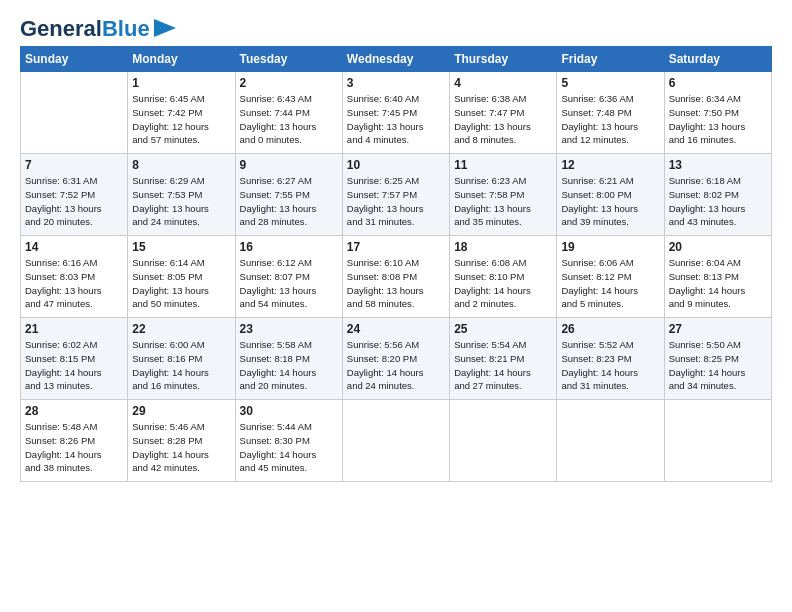  What do you see at coordinates (182, 113) in the screenshot?
I see `day-cell: 1Sunrise: 6:45 AMSunset: 7:42 PMDaylight…` at bounding box center [182, 113].